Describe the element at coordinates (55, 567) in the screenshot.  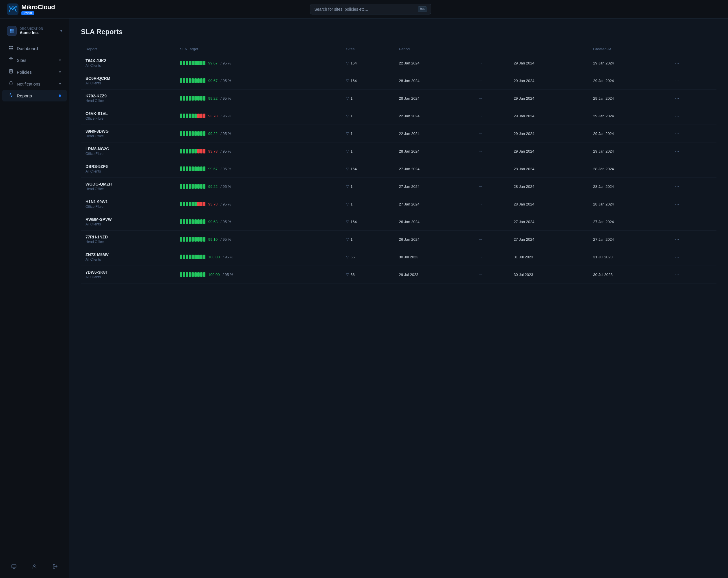
I see `logout-button` at that location.